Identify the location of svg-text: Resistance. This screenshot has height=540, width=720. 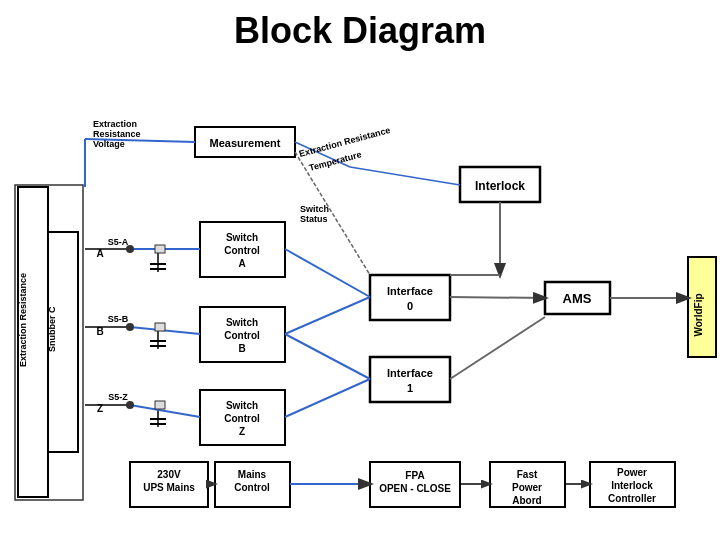
(117, 134).